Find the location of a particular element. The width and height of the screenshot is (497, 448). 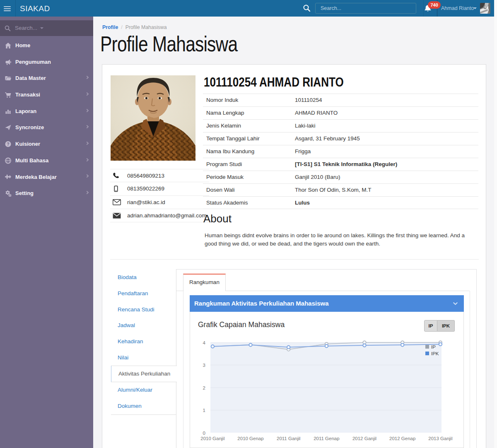

svg-text: IPK is located at coordinates (435, 354).